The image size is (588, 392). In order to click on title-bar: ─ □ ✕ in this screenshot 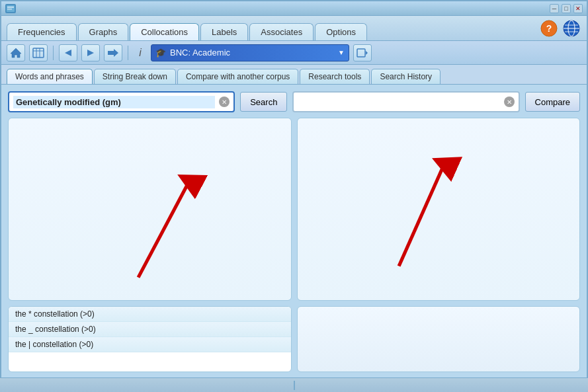, I will do `click(294, 9)`.